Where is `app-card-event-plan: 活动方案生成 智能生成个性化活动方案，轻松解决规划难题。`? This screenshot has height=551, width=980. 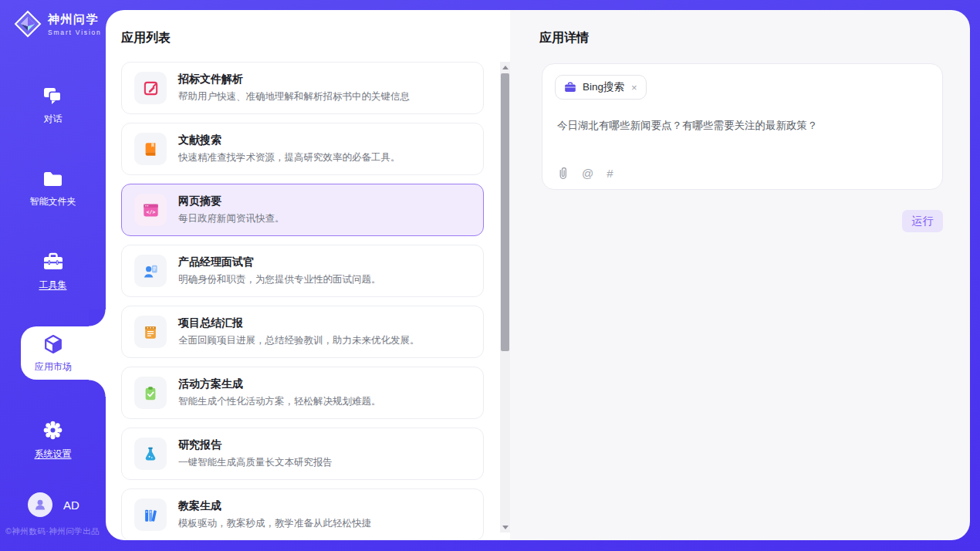 app-card-event-plan: 活动方案生成 智能生成个性化活动方案，轻松解决规划难题。 is located at coordinates (302, 393).